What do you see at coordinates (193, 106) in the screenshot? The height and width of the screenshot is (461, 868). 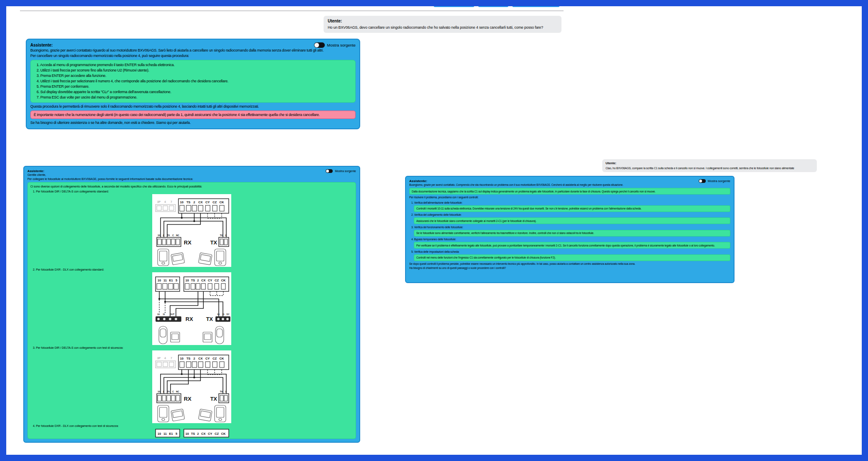 I see `assistant-paragraph: Questa procedura le permetterà di rimuov…` at bounding box center [193, 106].